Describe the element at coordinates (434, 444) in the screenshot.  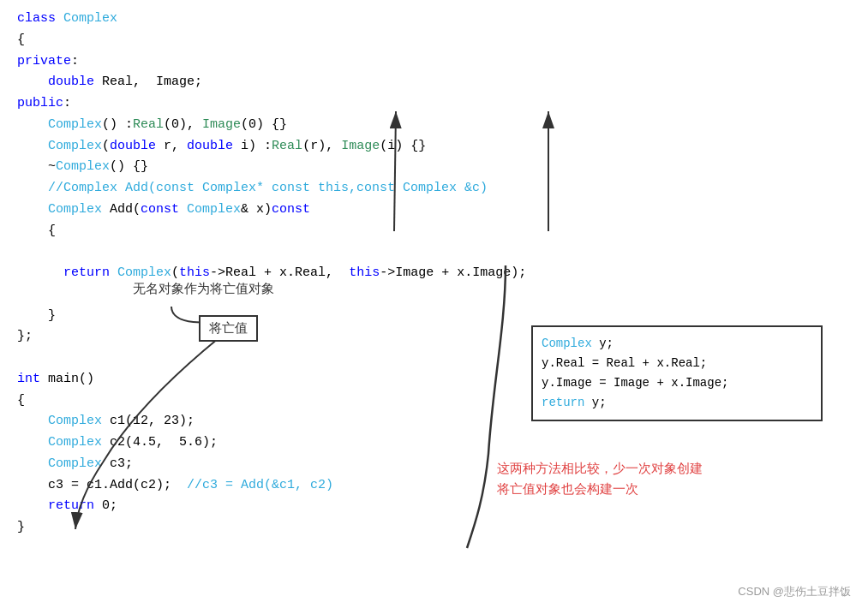
I see `code-line-21: Complex c2(4.5, 5.6);` at that location.